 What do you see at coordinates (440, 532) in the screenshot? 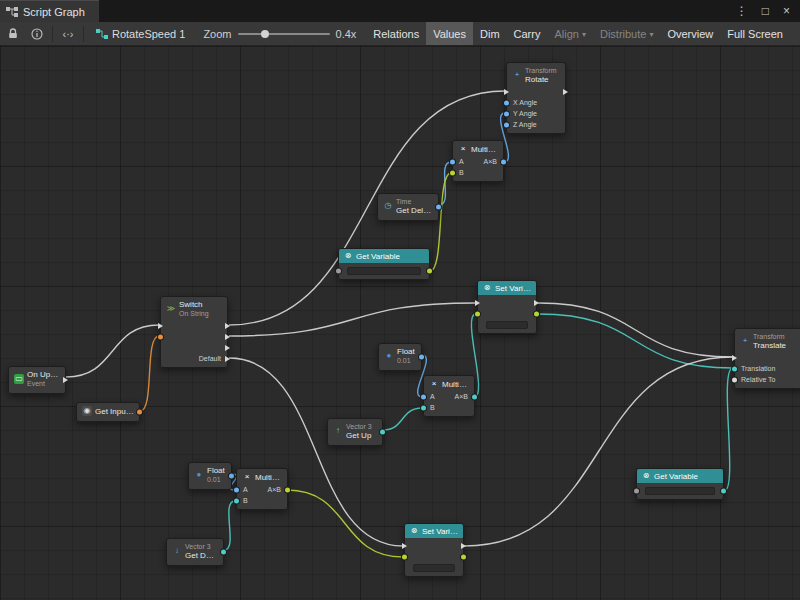
I see `node-title: Set Variable` at bounding box center [440, 532].